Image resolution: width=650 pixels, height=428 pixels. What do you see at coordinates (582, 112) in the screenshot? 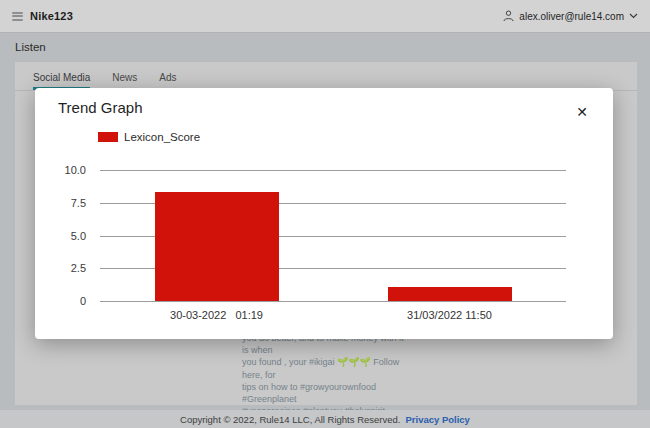
I see `close-icon: ✕` at bounding box center [582, 112].